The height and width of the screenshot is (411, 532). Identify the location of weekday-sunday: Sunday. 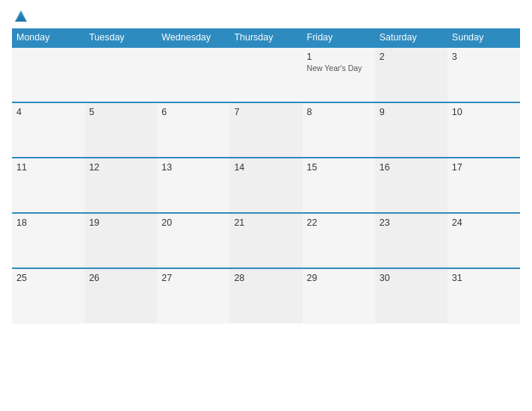
(484, 37).